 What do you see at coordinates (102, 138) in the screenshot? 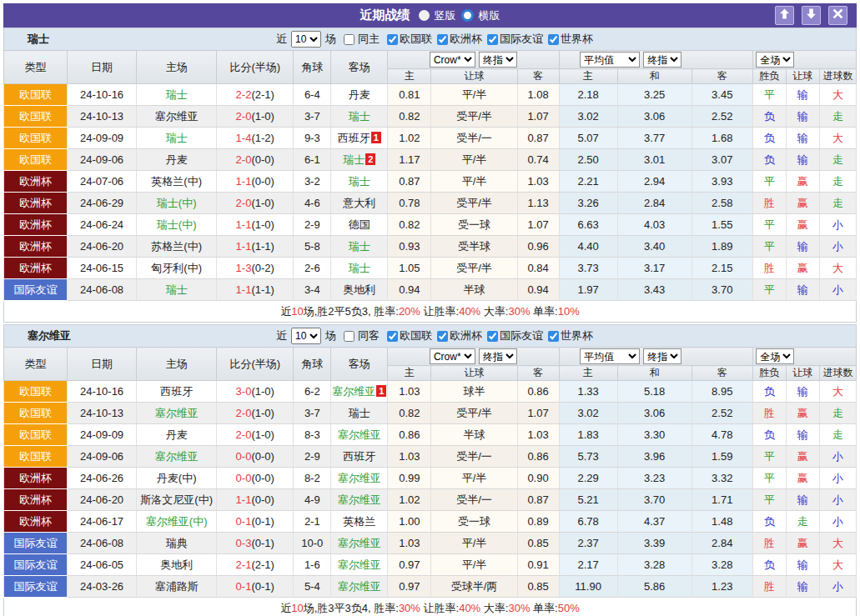
I see `cell-date: 24-09-09` at bounding box center [102, 138].